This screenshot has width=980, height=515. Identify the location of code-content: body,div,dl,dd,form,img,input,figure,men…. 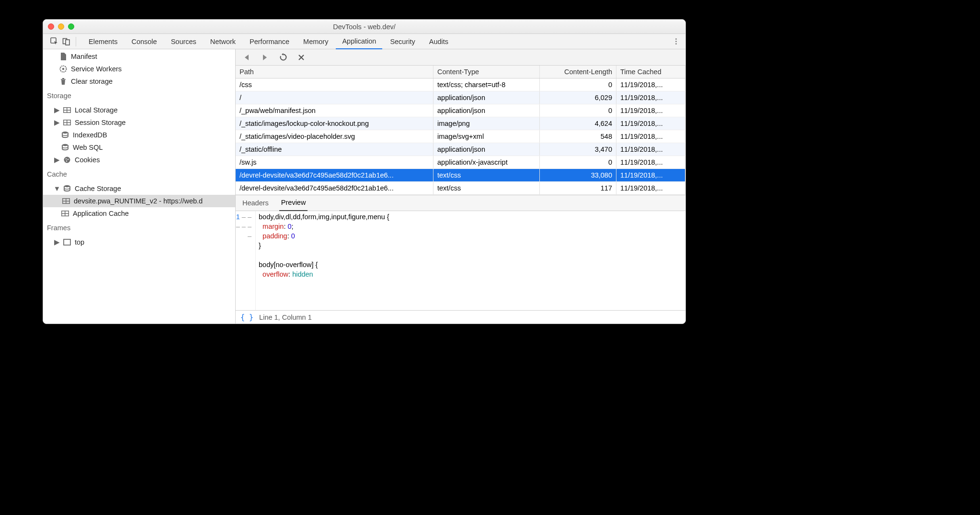
(470, 260).